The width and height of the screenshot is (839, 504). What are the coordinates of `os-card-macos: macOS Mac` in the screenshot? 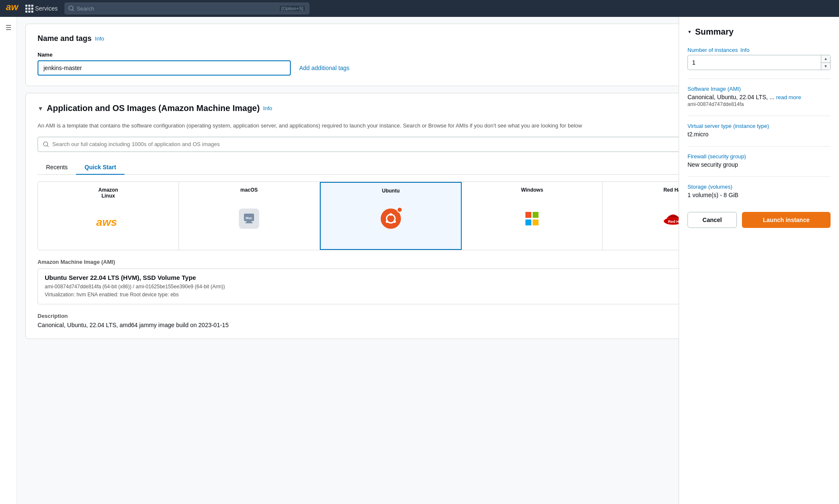 It's located at (249, 216).